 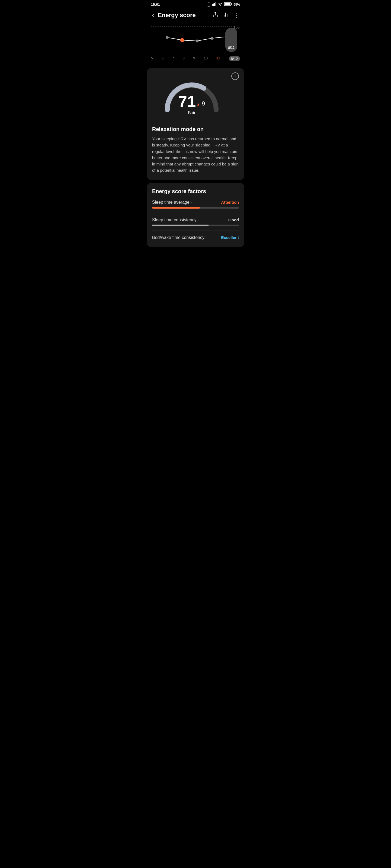 What do you see at coordinates (218, 59) in the screenshot?
I see `x-label-11: 11` at bounding box center [218, 59].